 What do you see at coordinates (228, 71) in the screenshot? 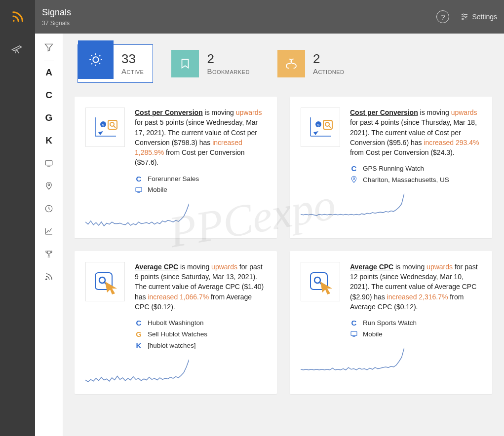
I see `stat-bookmarked-label: Bookmarked` at bounding box center [228, 71].